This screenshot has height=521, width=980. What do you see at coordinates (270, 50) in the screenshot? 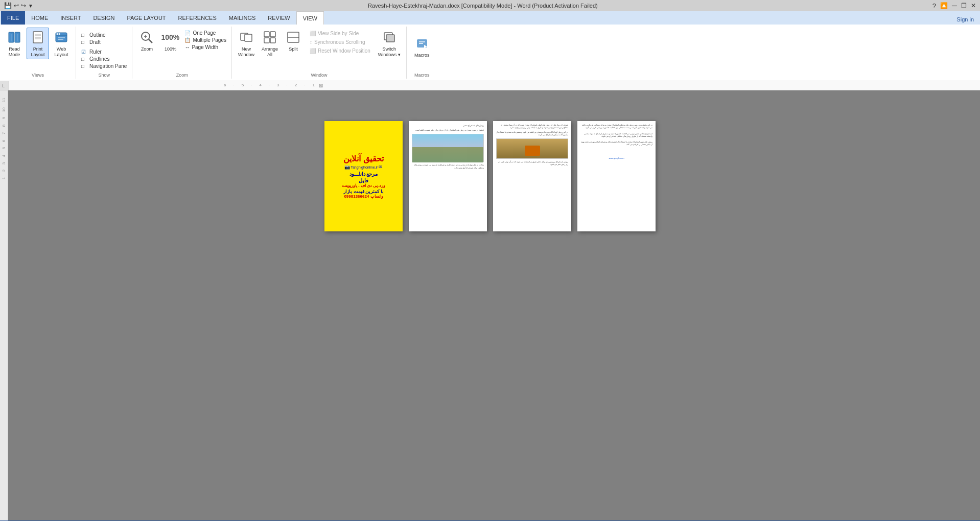
I see `window-large-buttons: NewWindow ArrangeAll Split` at bounding box center [270, 50].